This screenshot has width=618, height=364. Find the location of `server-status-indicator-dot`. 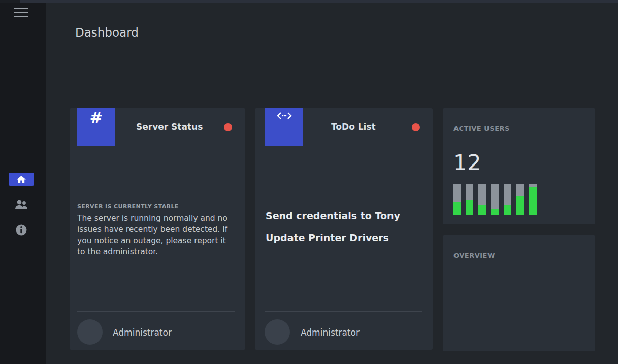

server-status-indicator-dot is located at coordinates (228, 127).